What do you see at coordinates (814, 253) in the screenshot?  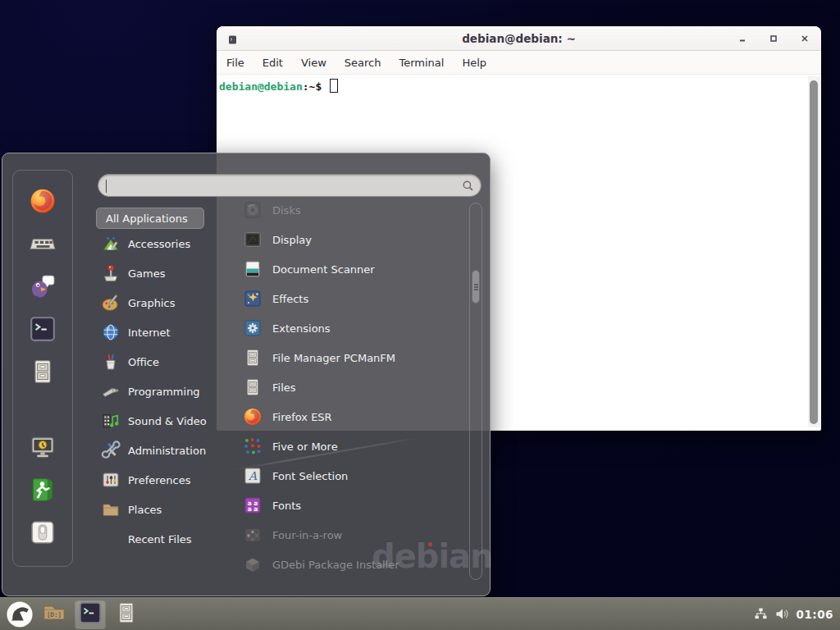 I see `terminal-scrollbar-thumb` at bounding box center [814, 253].